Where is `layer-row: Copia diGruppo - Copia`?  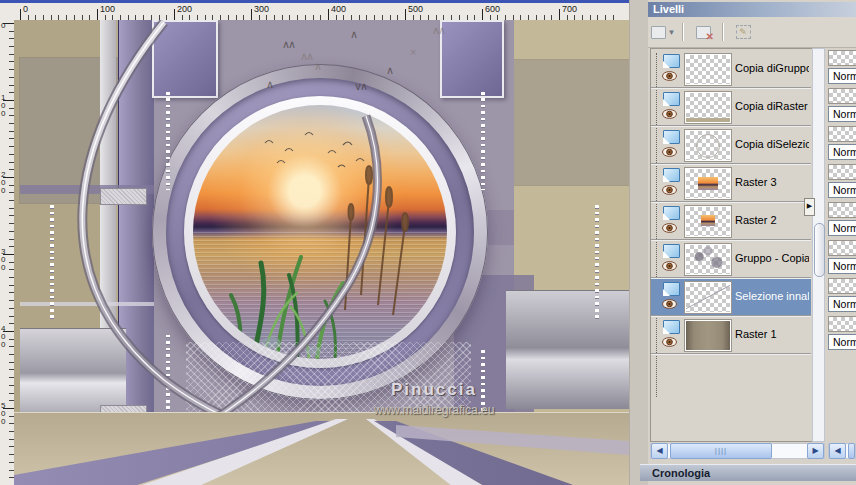 layer-row: Copia diGruppo - Copia is located at coordinates (731, 70).